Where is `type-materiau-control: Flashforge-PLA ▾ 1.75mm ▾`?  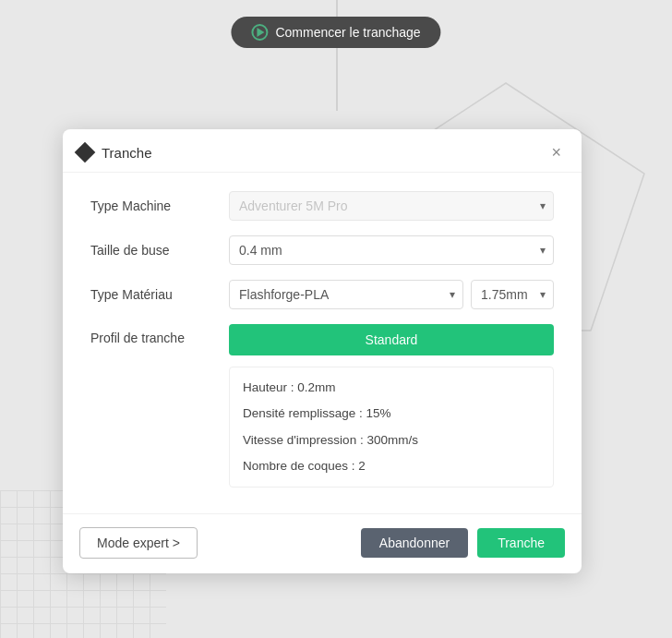 type-materiau-control: Flashforge-PLA ▾ 1.75mm ▾ is located at coordinates (391, 295).